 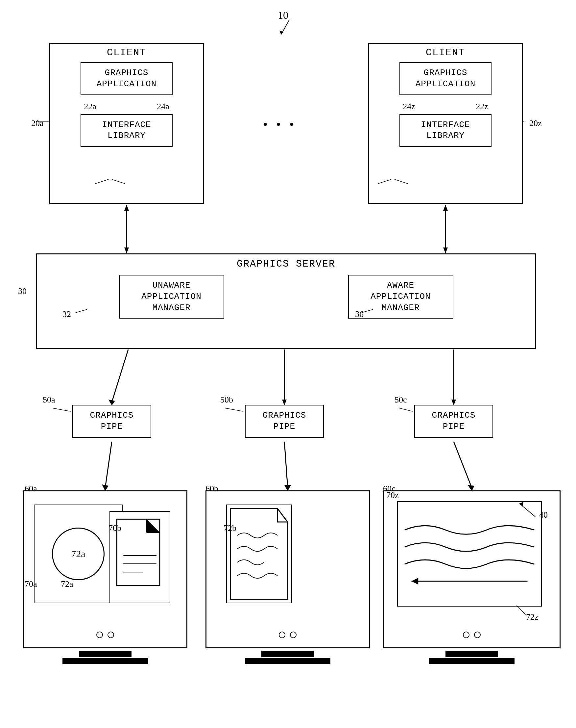 What do you see at coordinates (393, 495) in the screenshot?
I see `ref-70z: 70z` at bounding box center [393, 495].